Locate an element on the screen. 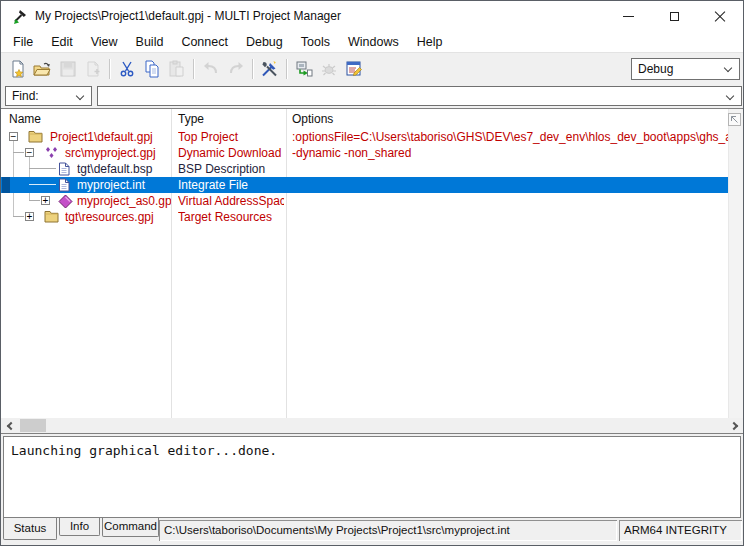  item-name: tgt\default.bsp is located at coordinates (124, 169).